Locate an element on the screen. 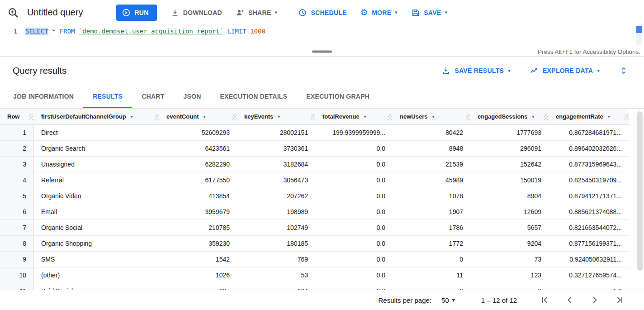  share-button: SHARE ▾ is located at coordinates (256, 13).